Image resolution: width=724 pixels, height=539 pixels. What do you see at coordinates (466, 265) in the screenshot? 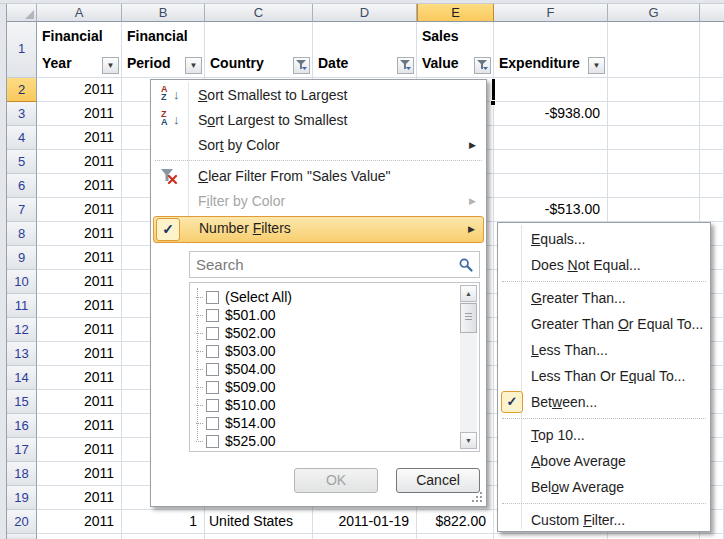
I see `search-icon` at bounding box center [466, 265].